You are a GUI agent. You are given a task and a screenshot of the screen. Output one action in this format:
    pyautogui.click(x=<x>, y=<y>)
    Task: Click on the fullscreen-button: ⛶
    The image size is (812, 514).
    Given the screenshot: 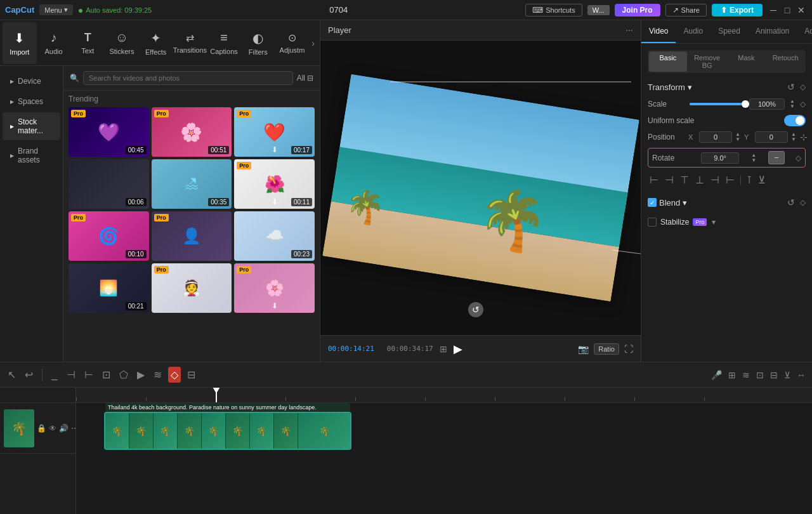 What is the action you would take?
    pyautogui.click(x=629, y=349)
    